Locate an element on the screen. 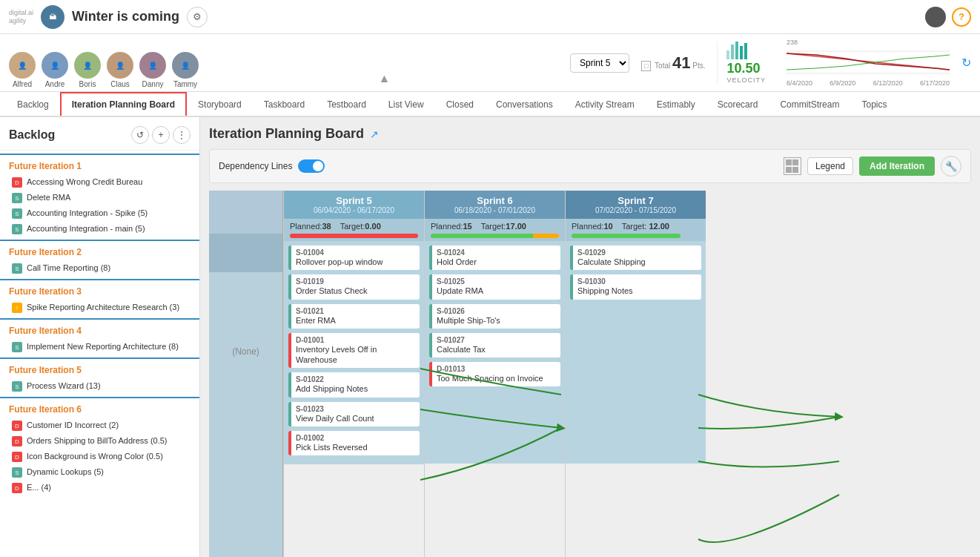 The height and width of the screenshot is (557, 980). card-s01027: S-01027 Calculate Tax is located at coordinates (495, 346).